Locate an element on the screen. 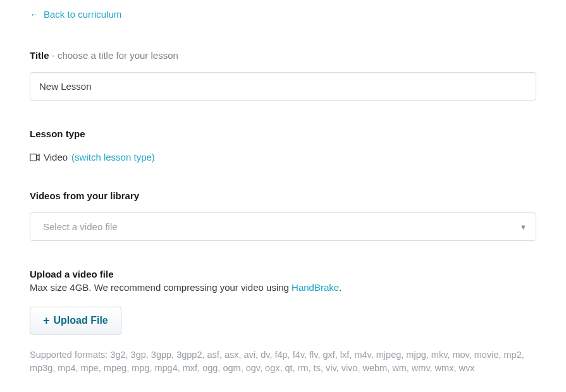 Image resolution: width=566 pixels, height=392 pixels. plus-icon: + is located at coordinates (47, 321).